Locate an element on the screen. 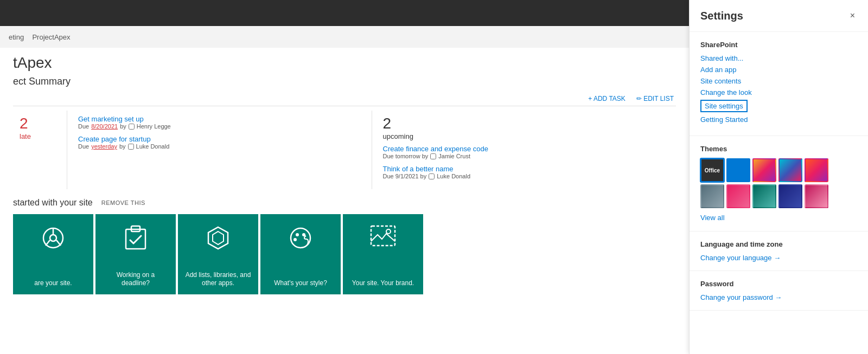  view-all-link: View all is located at coordinates (713, 218).